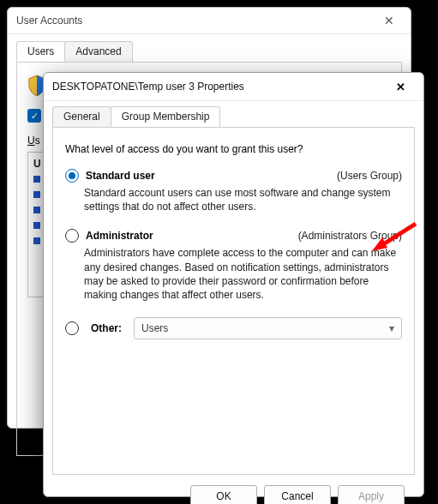  I want to click on tab-advanced: Advanced, so click(98, 51).